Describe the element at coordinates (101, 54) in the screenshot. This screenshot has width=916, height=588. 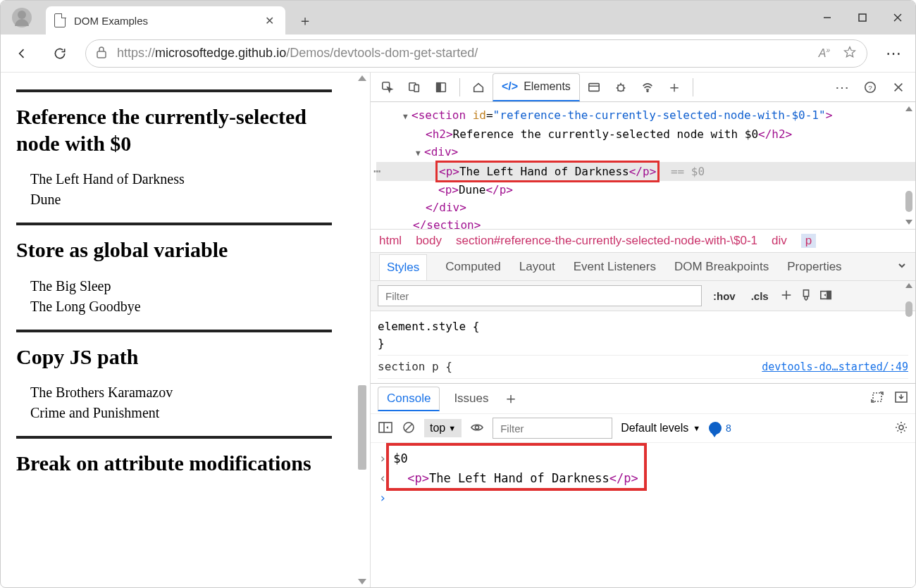
I see `lock-icon` at that location.